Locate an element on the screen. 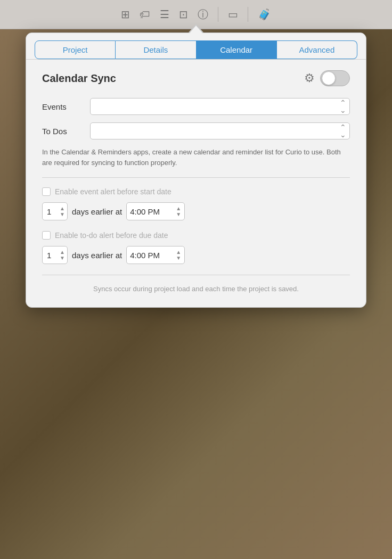 The height and width of the screenshot is (559, 392). event-days-value: 1 is located at coordinates (48, 212).